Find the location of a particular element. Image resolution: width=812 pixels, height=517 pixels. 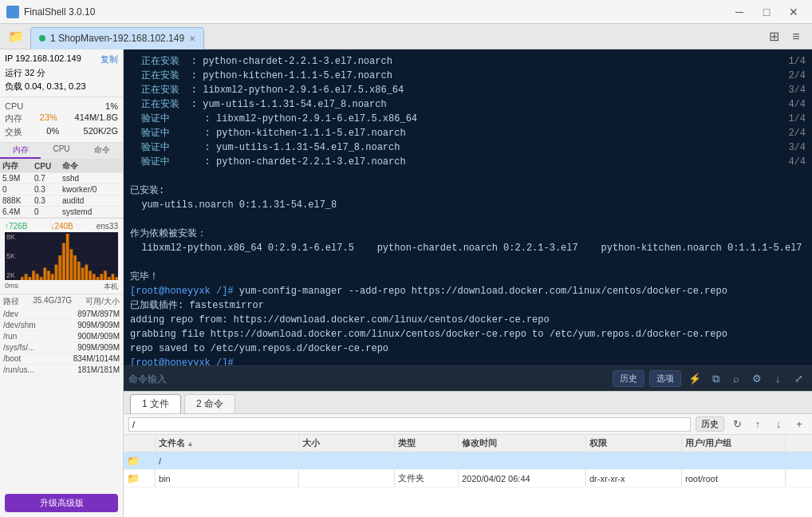

net-label-8k: 8K is located at coordinates (11, 237).